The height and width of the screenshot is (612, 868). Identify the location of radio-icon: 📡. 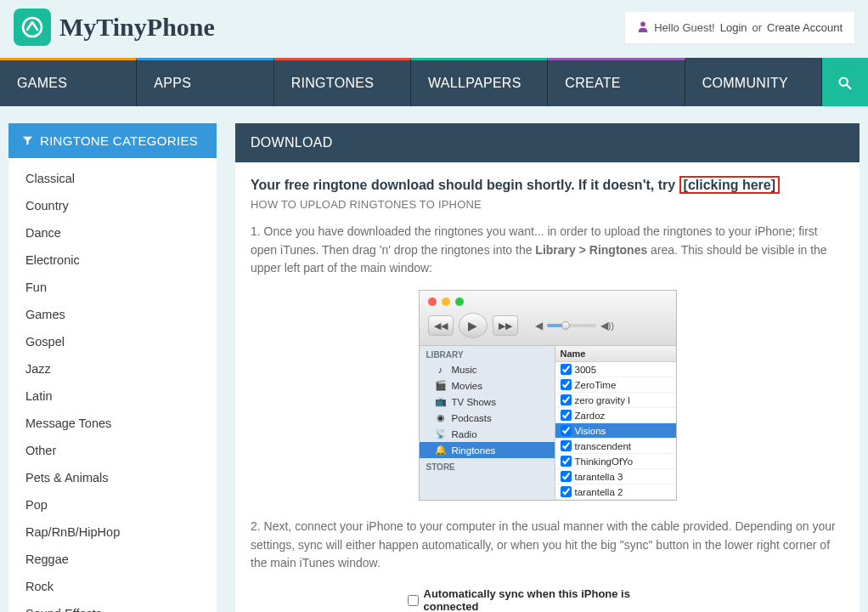
(441, 434).